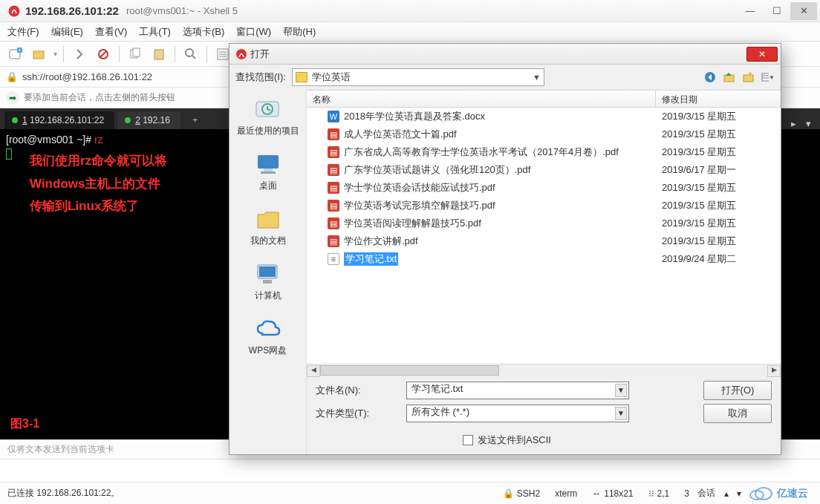 The width and height of the screenshot is (820, 504). I want to click on file-row: ≡学习笔记.txt2019/9/24 星期二, so click(544, 259).